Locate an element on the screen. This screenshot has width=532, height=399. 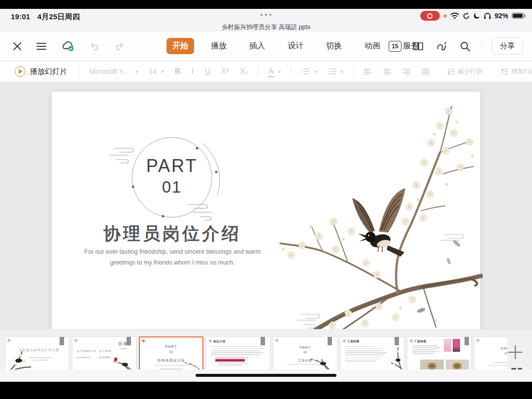
tab-transition: 切换 is located at coordinates (334, 46).